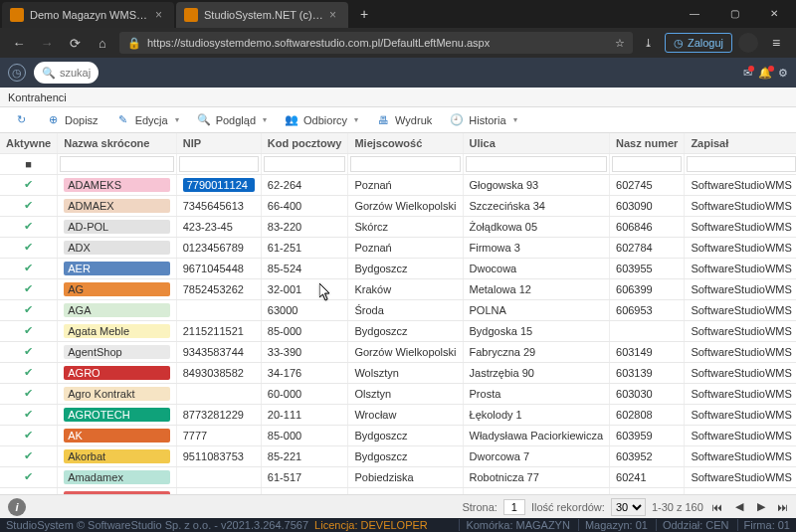  I want to click on avatar, so click(748, 43).